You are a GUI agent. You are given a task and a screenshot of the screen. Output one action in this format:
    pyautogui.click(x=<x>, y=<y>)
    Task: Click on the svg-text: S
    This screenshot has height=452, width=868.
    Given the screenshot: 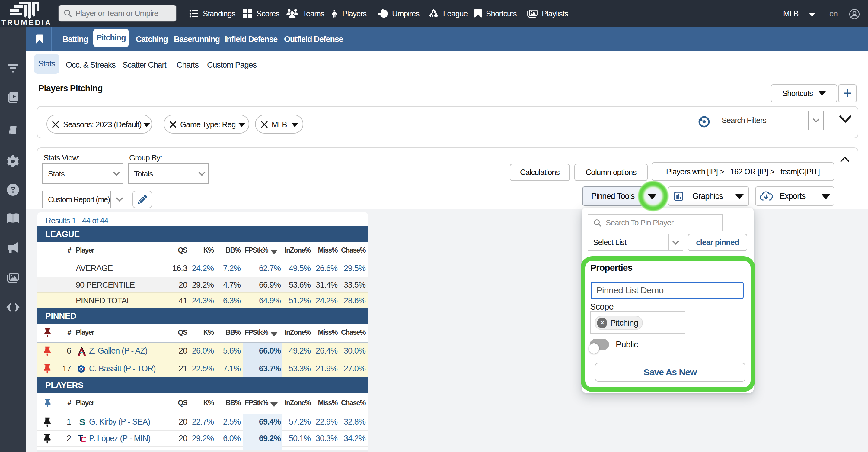 What is the action you would take?
    pyautogui.click(x=82, y=422)
    